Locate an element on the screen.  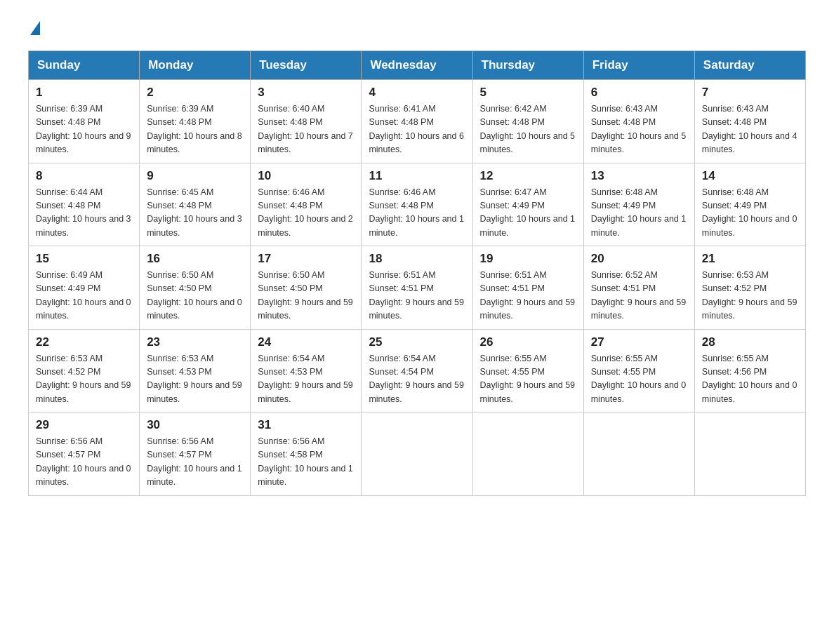
calendar-week-5: 29 Sunrise: 6:56 AM Sunset: 4:57 PM Dayl… is located at coordinates (417, 455).